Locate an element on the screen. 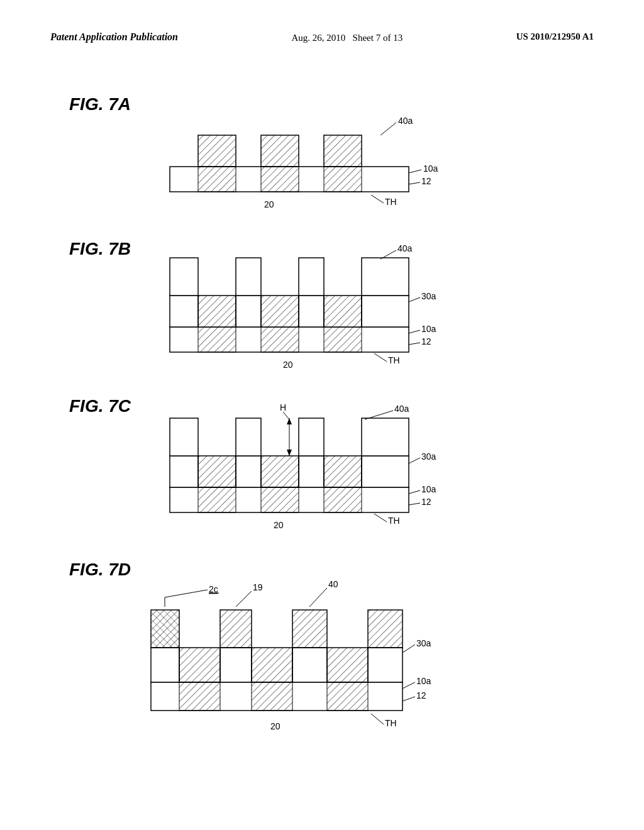  fig7b-svg: 40a 30a 10a 12 20 TH is located at coordinates (302, 311).